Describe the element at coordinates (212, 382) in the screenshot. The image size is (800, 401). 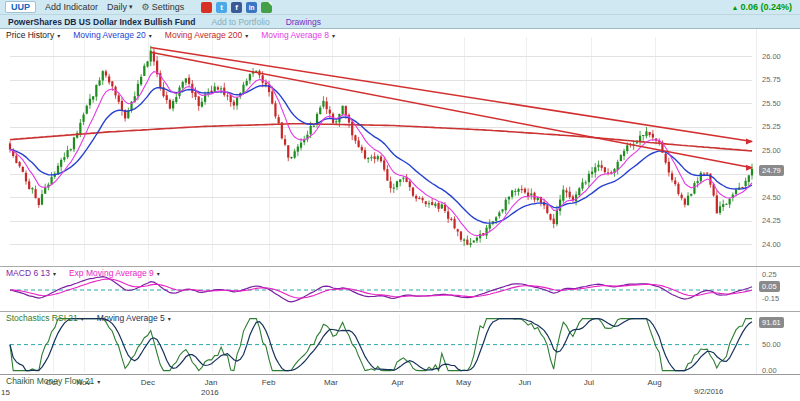
I see `month-label: Jan` at that location.